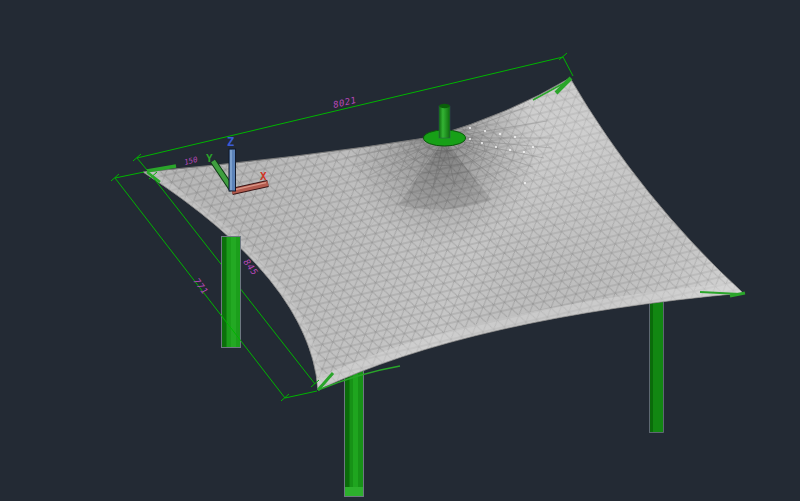 The width and height of the screenshot is (800, 501). I want to click on column-center-shade, so click(348, 430).